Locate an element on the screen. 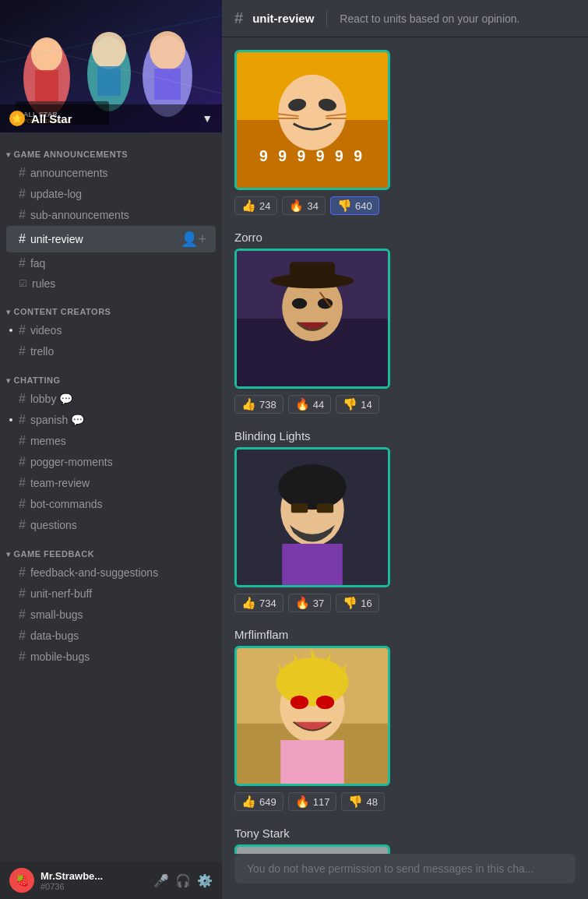  category-header-content-creators: ▾ CONTENT CREATORS is located at coordinates (111, 308).